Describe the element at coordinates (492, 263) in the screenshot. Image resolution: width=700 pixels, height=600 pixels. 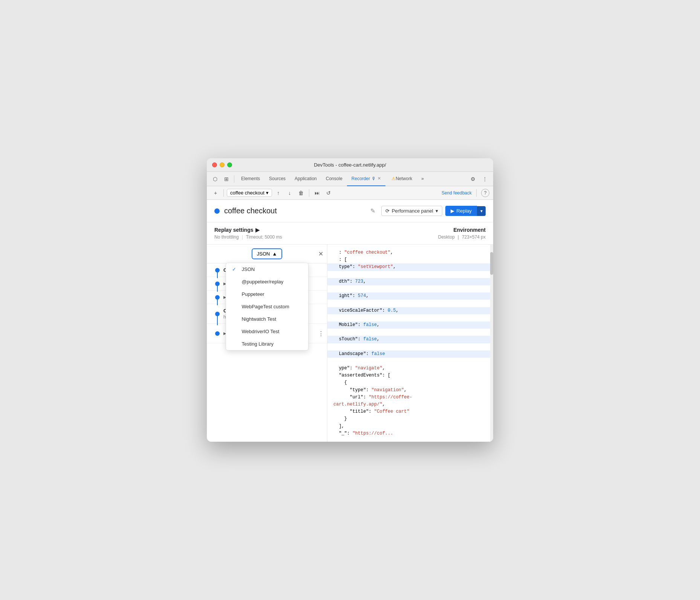
I see `scrollbar-thumb` at that location.